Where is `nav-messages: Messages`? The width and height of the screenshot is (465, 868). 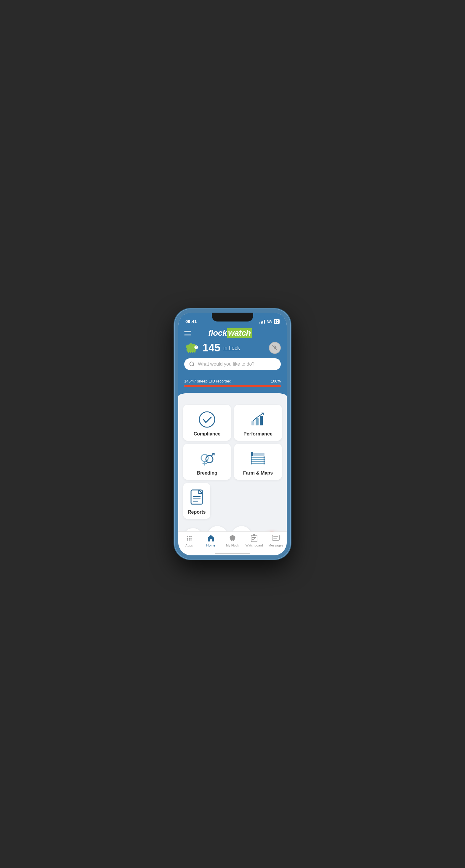 nav-messages: Messages is located at coordinates (276, 540).